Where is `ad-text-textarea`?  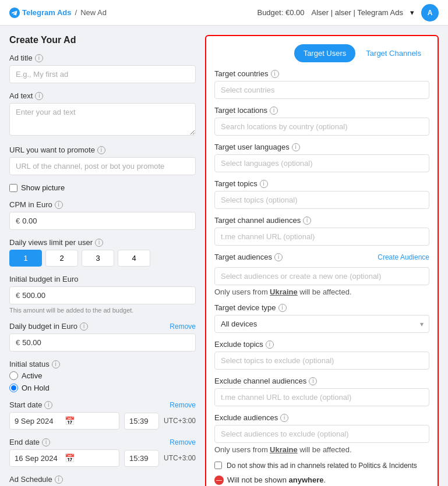 ad-text-textarea is located at coordinates (103, 119).